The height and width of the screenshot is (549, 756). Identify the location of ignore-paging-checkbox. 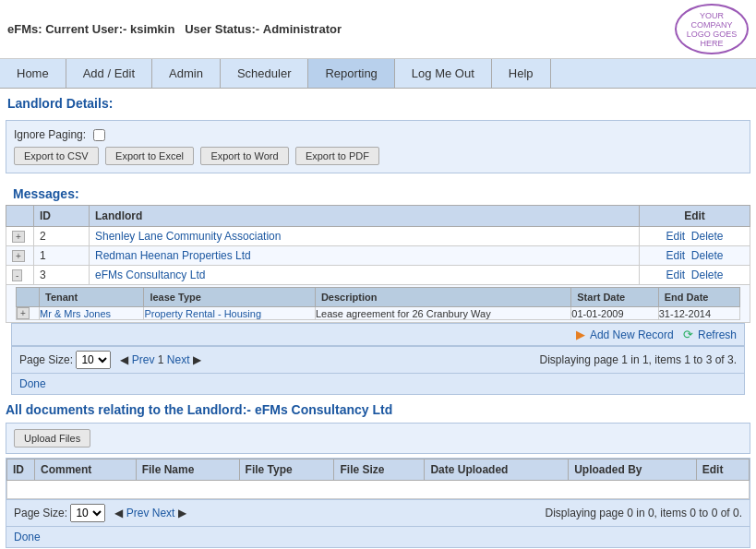
(100, 135).